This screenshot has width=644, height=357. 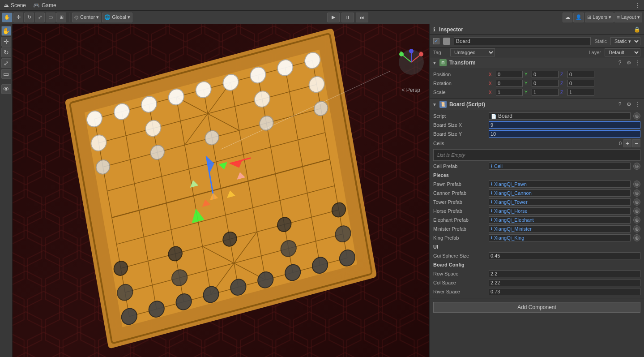 I want to click on river-space-input, so click(x=565, y=292).